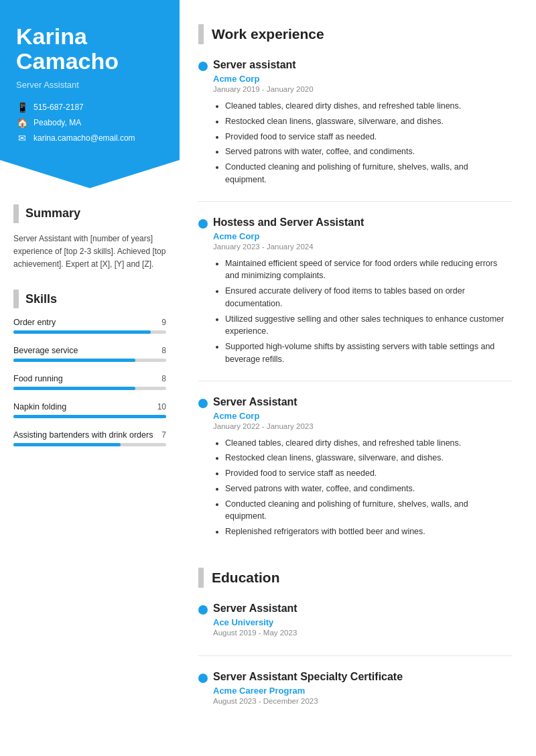  I want to click on skill-score: 7, so click(163, 435).